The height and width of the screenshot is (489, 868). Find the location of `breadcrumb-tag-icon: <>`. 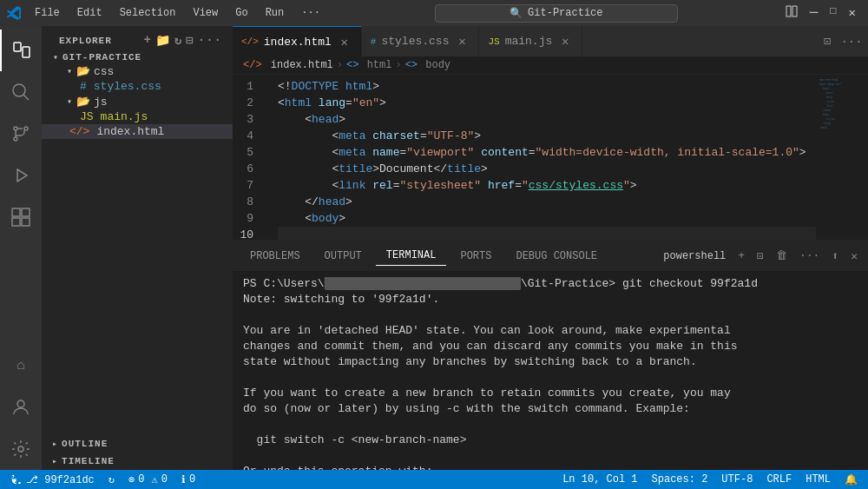

breadcrumb-tag-icon: <> is located at coordinates (352, 65).